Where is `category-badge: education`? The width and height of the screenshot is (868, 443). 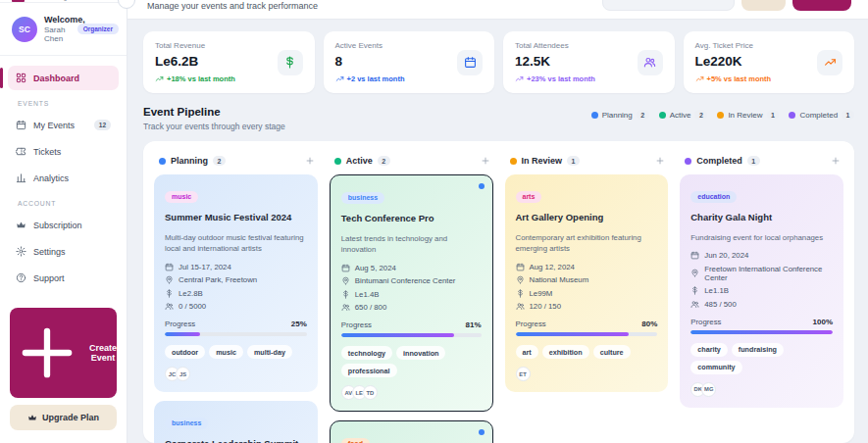
category-badge: education is located at coordinates (714, 197).